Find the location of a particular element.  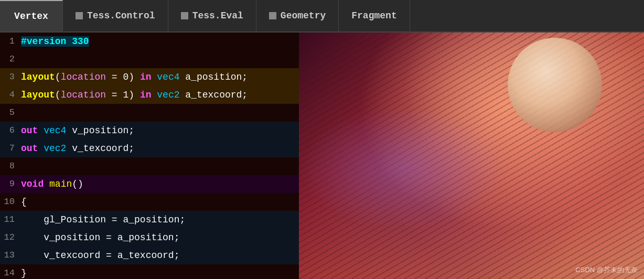

line-num-13: 13 is located at coordinates (10, 255).